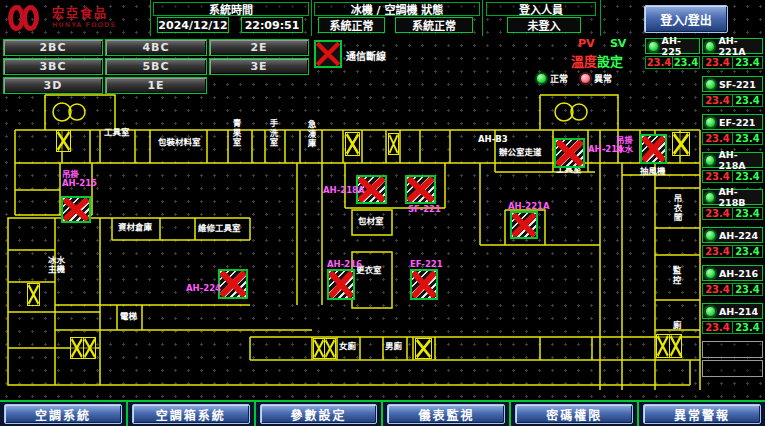  What do you see at coordinates (740, 160) in the screenshot?
I see `unit-name-label: AH-218A` at bounding box center [740, 160].